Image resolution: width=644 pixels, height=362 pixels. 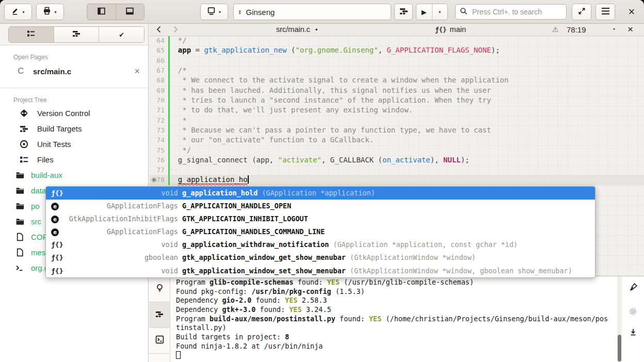 What do you see at coordinates (76, 35) in the screenshot?
I see `tab-build-targets` at bounding box center [76, 35].